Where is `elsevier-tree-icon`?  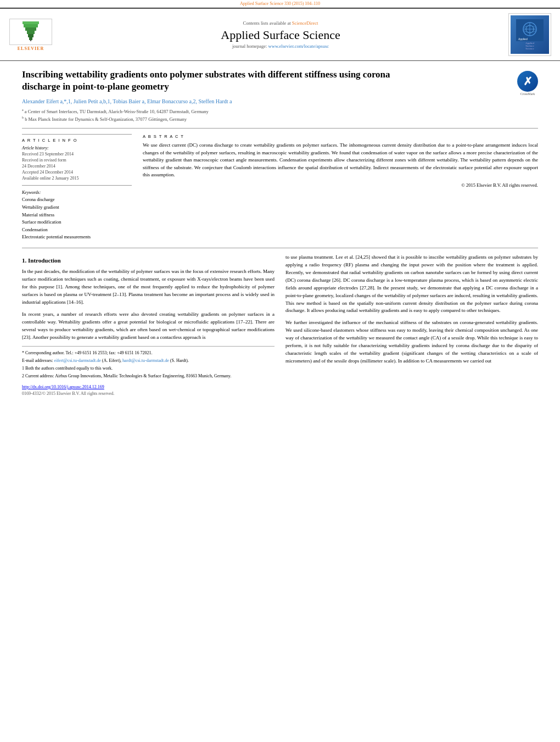 elsevier-tree-icon is located at coordinates (31, 31).